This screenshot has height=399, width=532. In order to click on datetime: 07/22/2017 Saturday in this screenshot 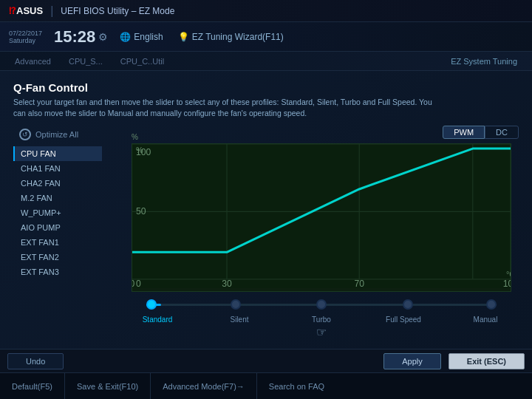, I will do `click(25, 37)`.